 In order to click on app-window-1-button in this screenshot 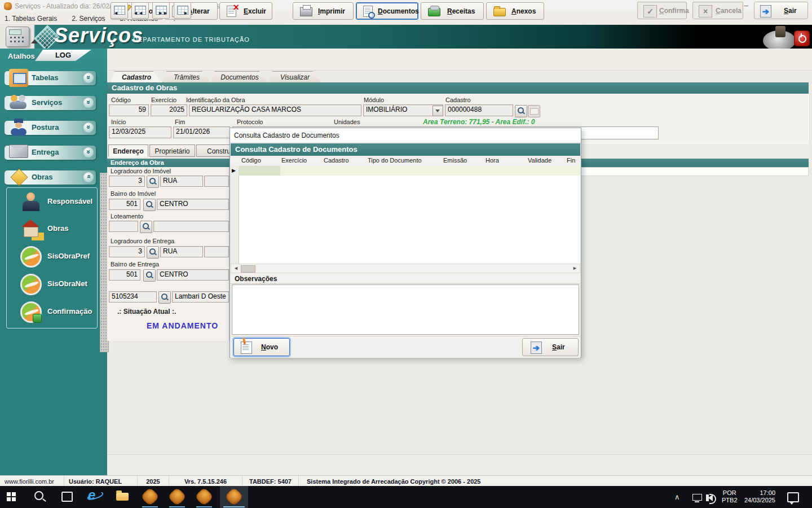, I will do `click(150, 497)`.